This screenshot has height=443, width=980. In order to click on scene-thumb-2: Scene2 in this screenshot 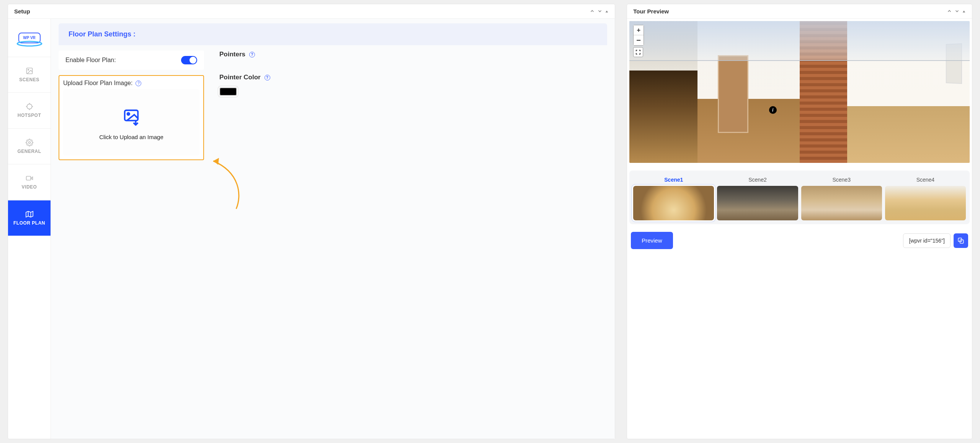, I will do `click(757, 199)`.